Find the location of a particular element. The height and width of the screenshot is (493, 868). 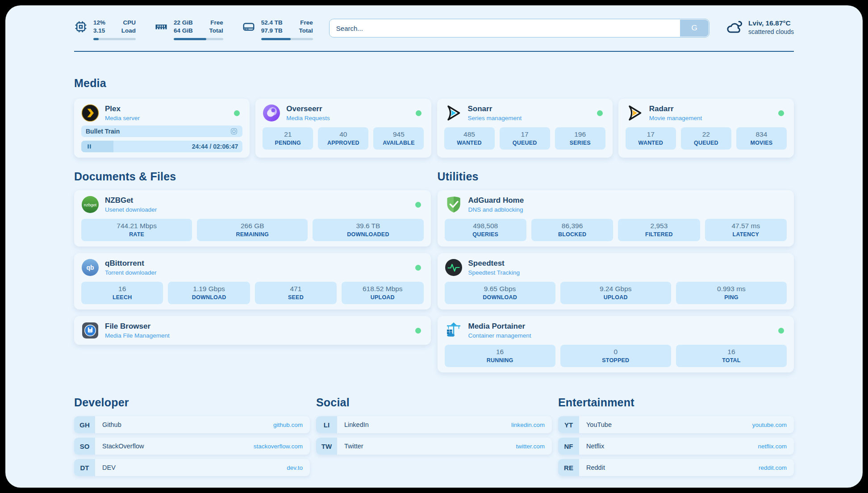

bookmark-section-entertainment: EntertainmentYTYouTubeyoutube.comNFNetfl… is located at coordinates (676, 436).